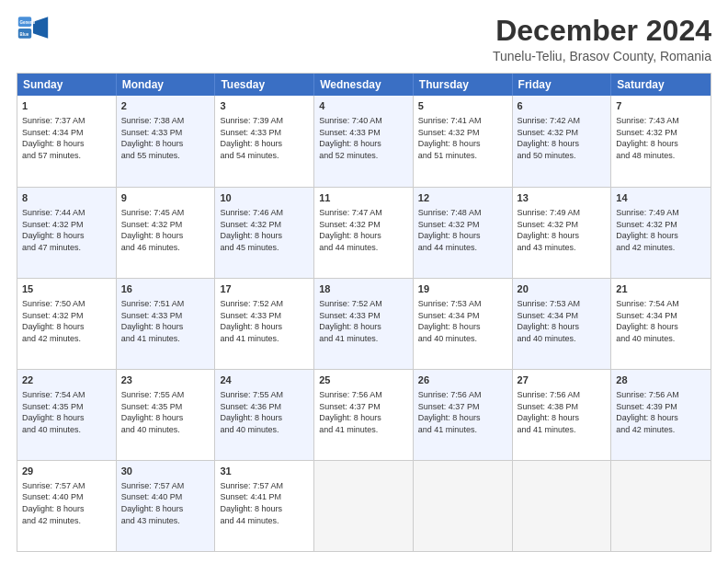 This screenshot has height=563, width=728. What do you see at coordinates (661, 324) in the screenshot?
I see `calendar-cell: 21Sunrise: 7:54 AM Sunset: 4:34 PM Dayli…` at bounding box center [661, 324].